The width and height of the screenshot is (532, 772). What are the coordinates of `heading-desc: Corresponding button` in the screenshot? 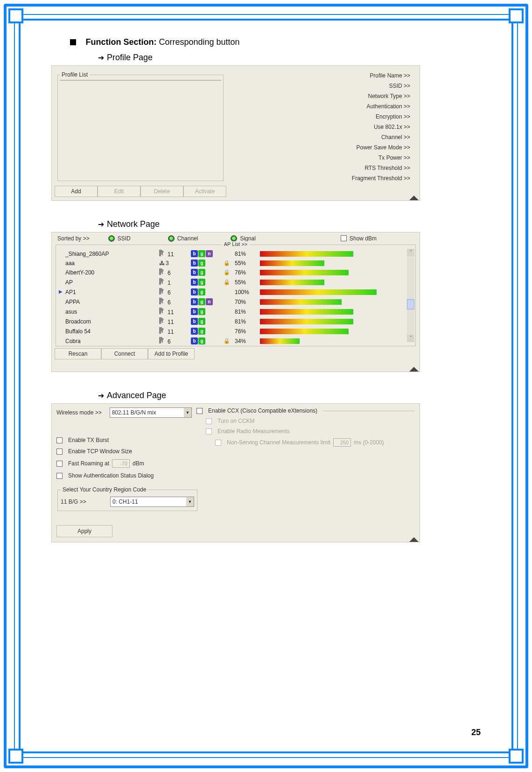 It's located at (199, 42).